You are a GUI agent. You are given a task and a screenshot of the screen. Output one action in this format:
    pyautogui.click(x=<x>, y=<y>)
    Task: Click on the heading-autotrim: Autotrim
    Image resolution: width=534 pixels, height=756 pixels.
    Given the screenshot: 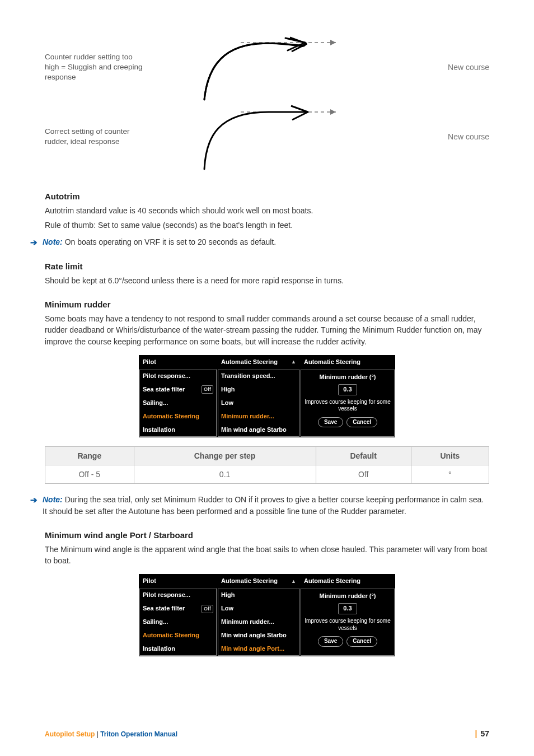 What is the action you would take?
    pyautogui.click(x=267, y=197)
    